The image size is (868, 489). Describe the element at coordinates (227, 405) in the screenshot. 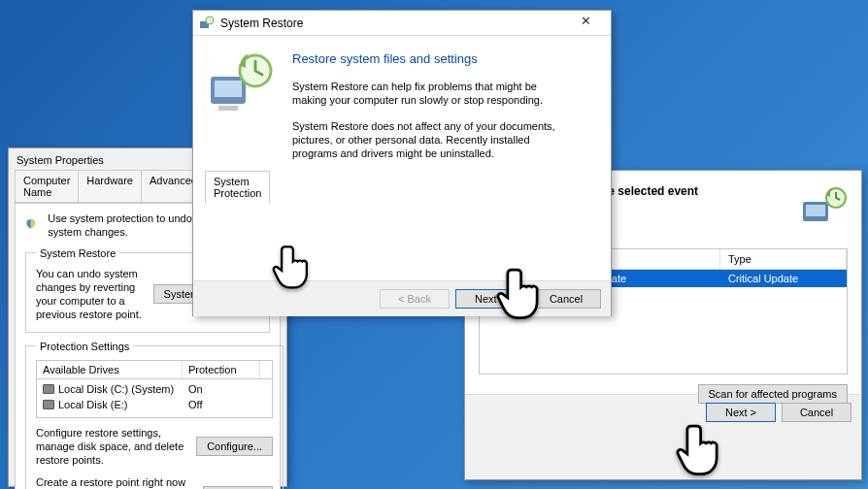

I see `drive-state: Off` at that location.